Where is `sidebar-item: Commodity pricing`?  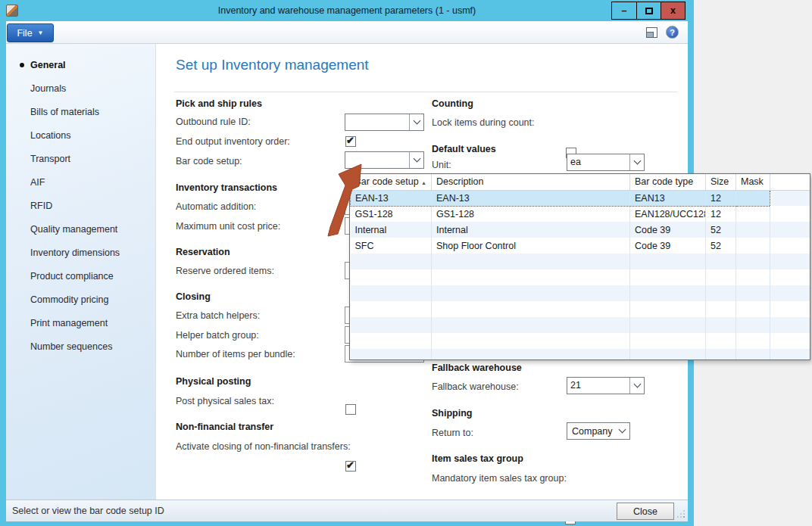 sidebar-item: Commodity pricing is located at coordinates (80, 300).